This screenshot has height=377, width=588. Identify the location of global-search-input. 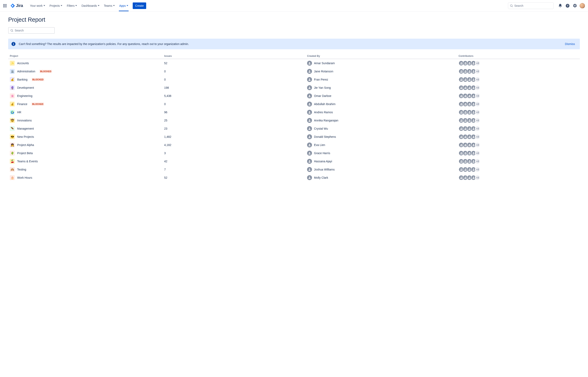
(533, 6).